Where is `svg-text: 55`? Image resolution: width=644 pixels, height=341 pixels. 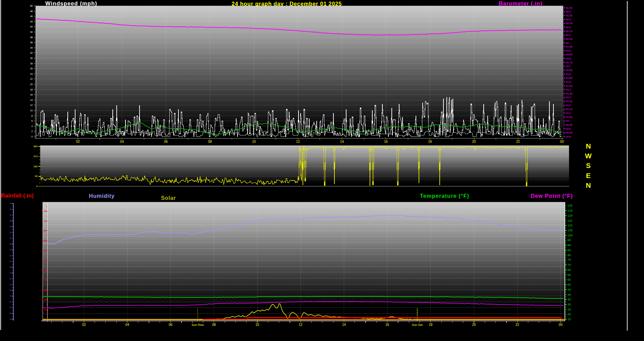 svg-text: 55 is located at coordinates (569, 280).